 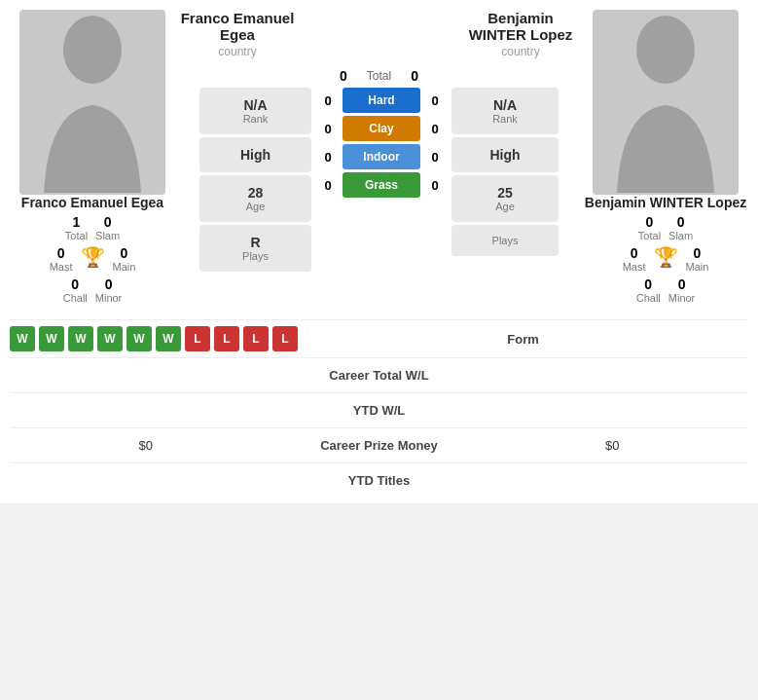 I want to click on left-stats-row3: 0 Chall 0 Minor, so click(x=93, y=290).